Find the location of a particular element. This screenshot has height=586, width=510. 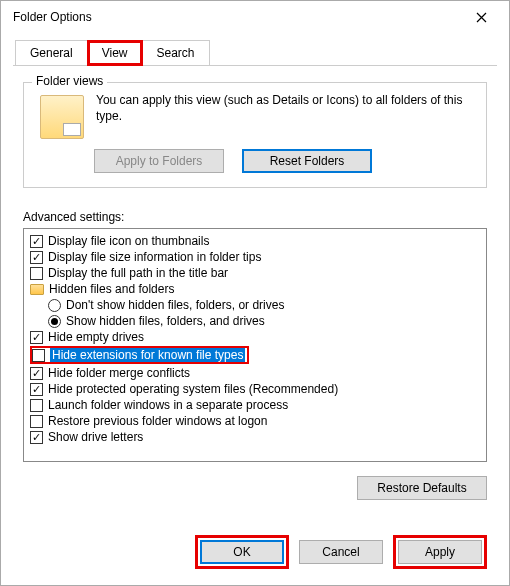

tab-search: Search is located at coordinates (176, 53).